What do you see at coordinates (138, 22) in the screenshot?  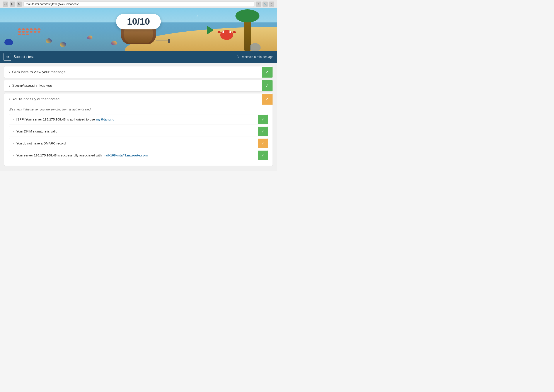 I see `score-badge: 10/10` at bounding box center [138, 22].